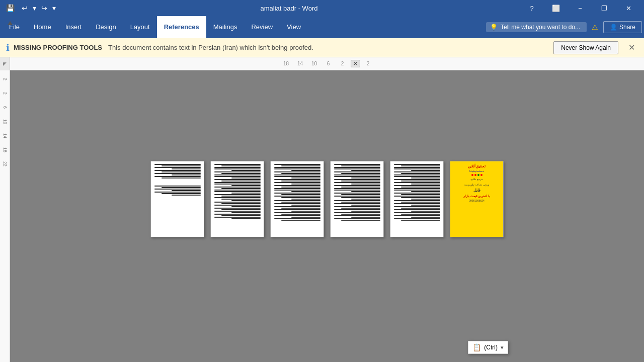  I want to click on ruler-num-2: 2, so click(343, 63).